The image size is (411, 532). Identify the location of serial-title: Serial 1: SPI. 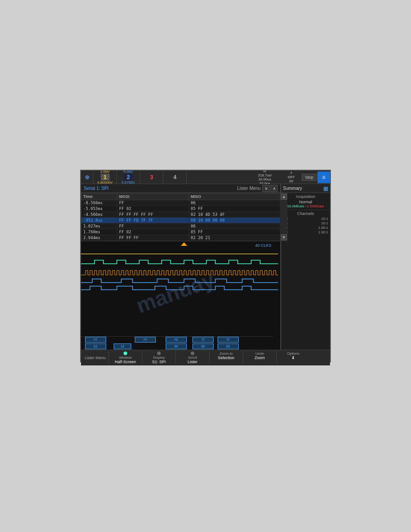
(96, 188).